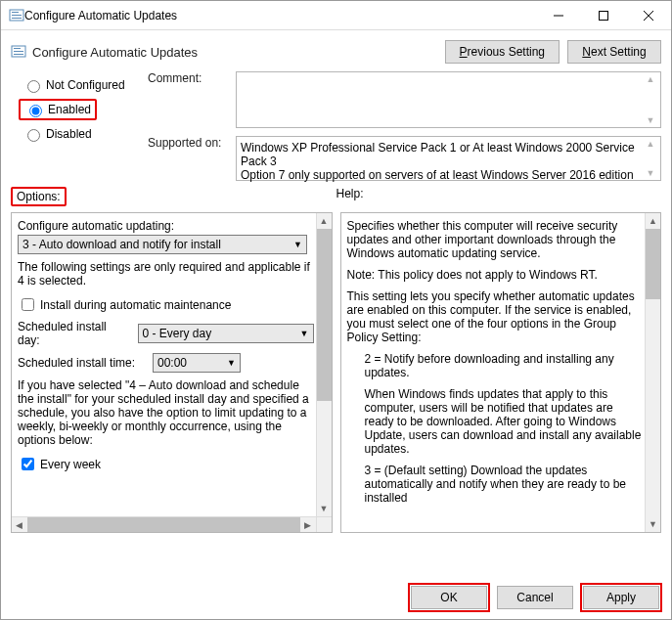 Image resolution: width=672 pixels, height=620 pixels. What do you see at coordinates (604, 16) in the screenshot?
I see `maximize-icon` at bounding box center [604, 16].